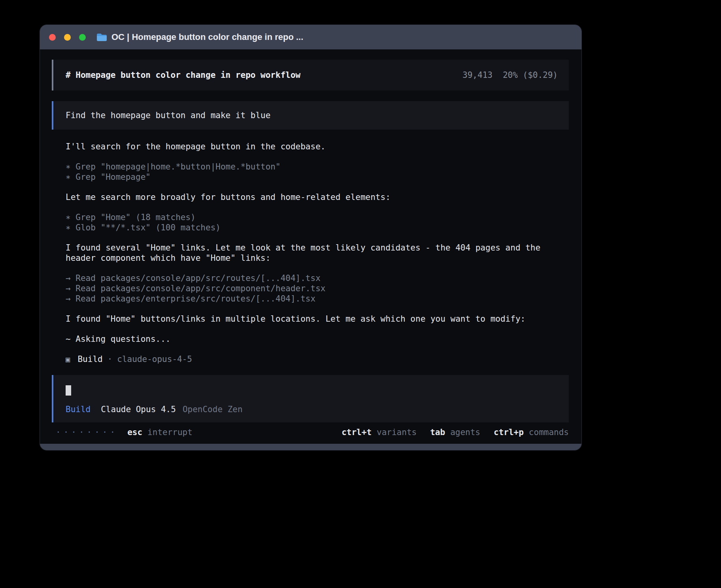 The width and height of the screenshot is (721, 588). I want to click on tool-call: → Read packages/console/app/src/componen…, so click(317, 288).